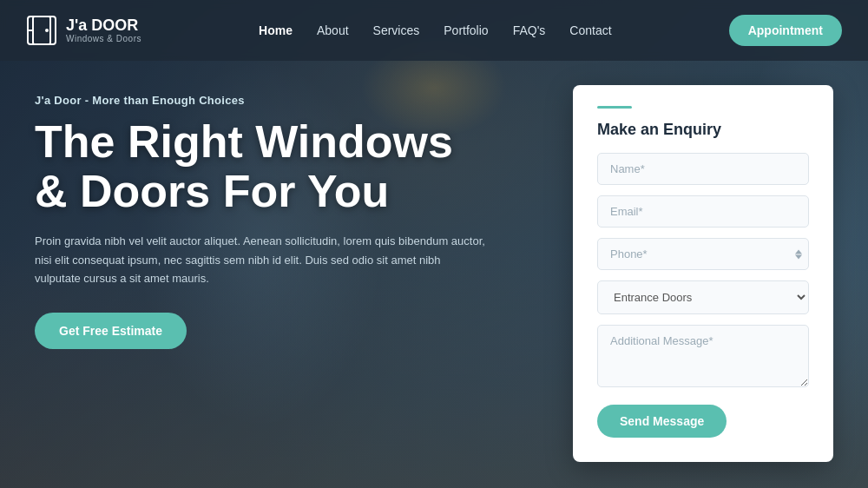  What do you see at coordinates (786, 30) in the screenshot?
I see `appointment-button: Appointment` at bounding box center [786, 30].